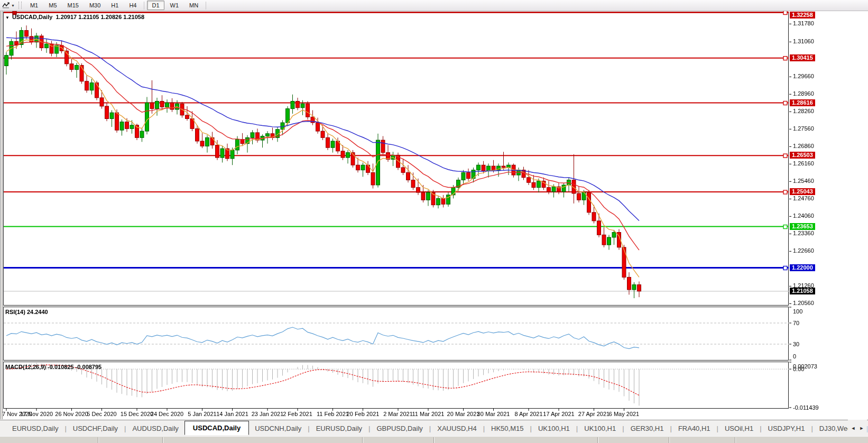  What do you see at coordinates (84, 5) in the screenshot?
I see `timeframe-buttons: M1M5M15M30H1H4` at bounding box center [84, 5].